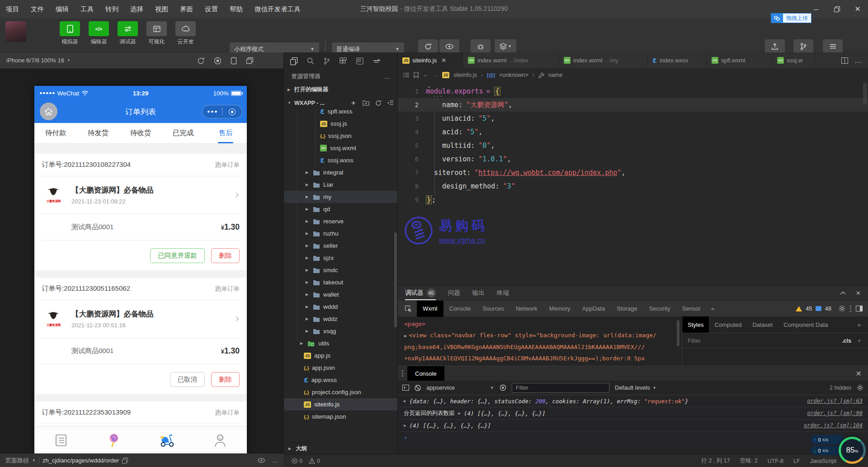 This screenshot has height=467, width=868. Describe the element at coordinates (391, 103) in the screenshot. I see `collapse-all-icon` at that location.